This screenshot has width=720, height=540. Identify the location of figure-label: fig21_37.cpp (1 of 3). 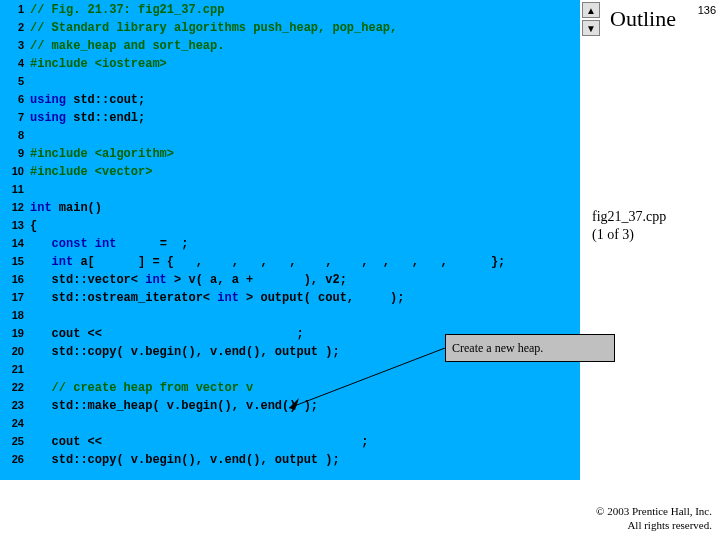
(629, 226).